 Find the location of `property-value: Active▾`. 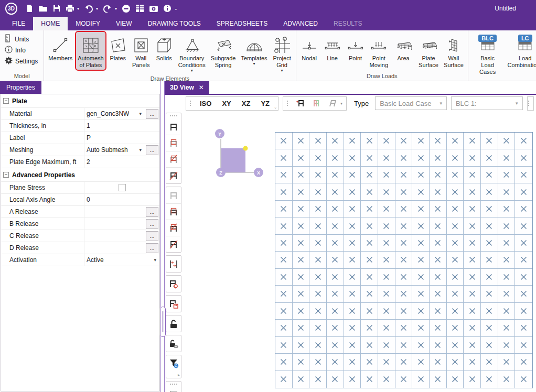

property-value: Active▾ is located at coordinates (122, 260).